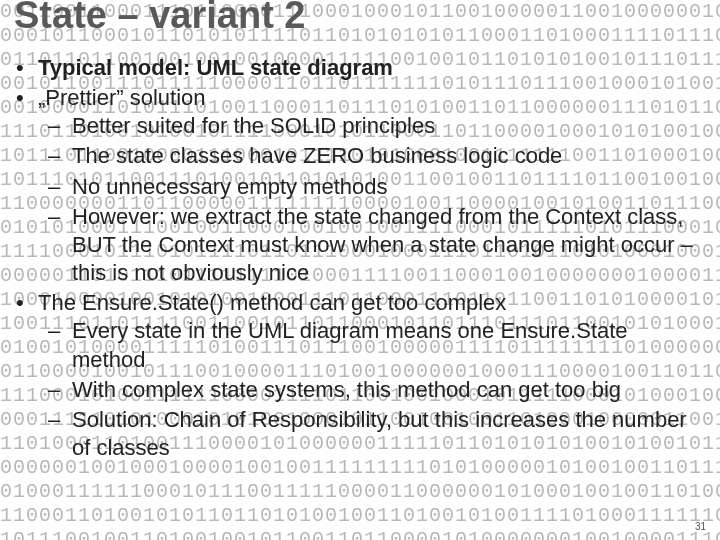  Describe the element at coordinates (272, 302) in the screenshot. I see `bullet-text: The Ensure.State() method can get too co…` at that location.